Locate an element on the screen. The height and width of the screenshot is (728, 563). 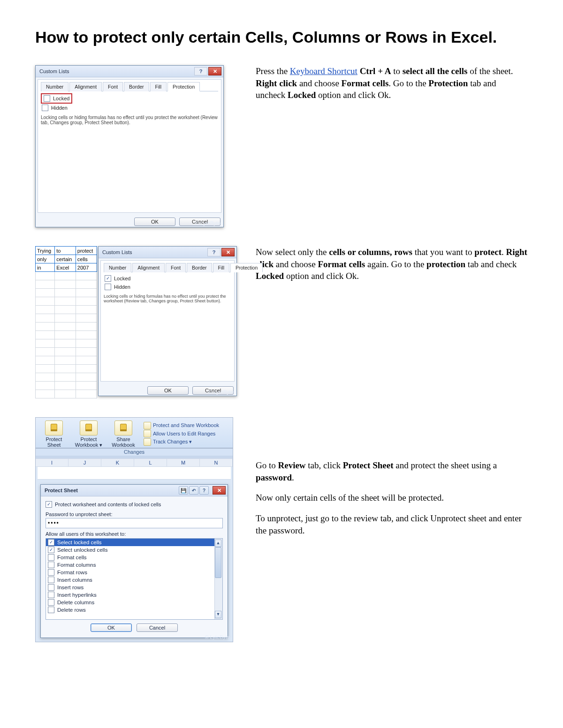
ribbon-group-label: Changes is located at coordinates (134, 452).